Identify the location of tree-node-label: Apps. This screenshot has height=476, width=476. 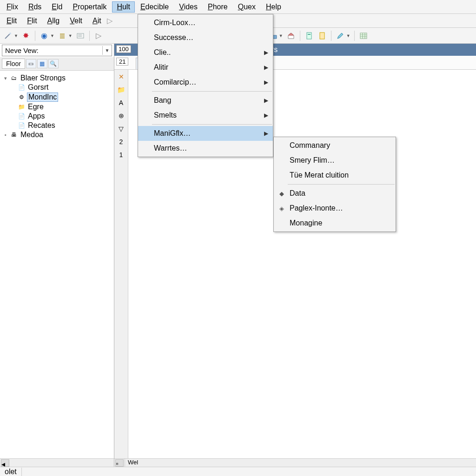
(36, 116).